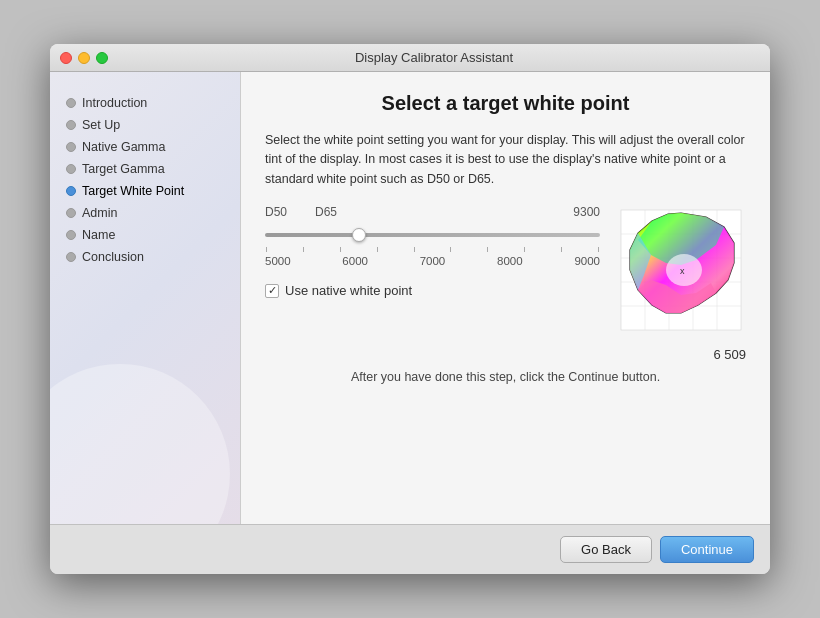  I want to click on nav-dot-setup, so click(71, 125).